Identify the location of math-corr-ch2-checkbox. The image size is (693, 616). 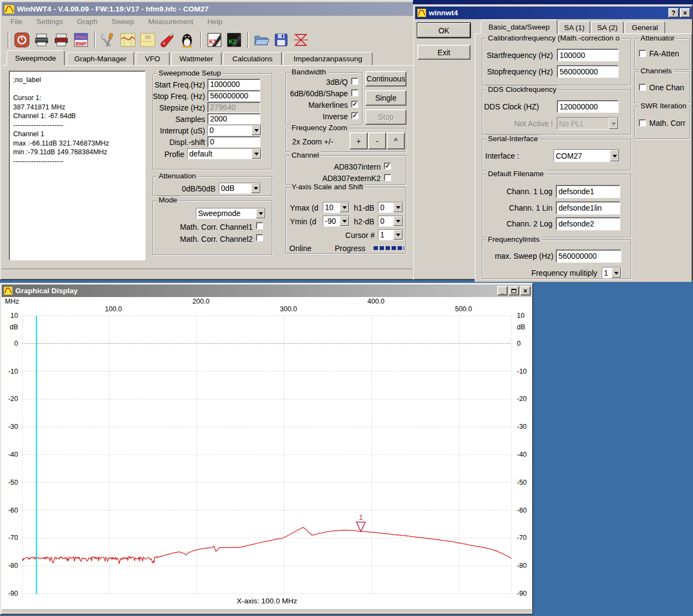
(259, 237).